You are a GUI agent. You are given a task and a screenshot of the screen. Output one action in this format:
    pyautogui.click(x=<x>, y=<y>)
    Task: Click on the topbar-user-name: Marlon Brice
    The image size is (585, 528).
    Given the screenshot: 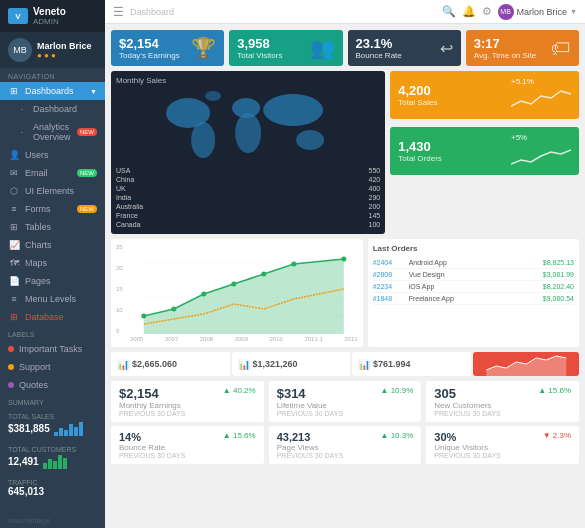 What is the action you would take?
    pyautogui.click(x=542, y=12)
    